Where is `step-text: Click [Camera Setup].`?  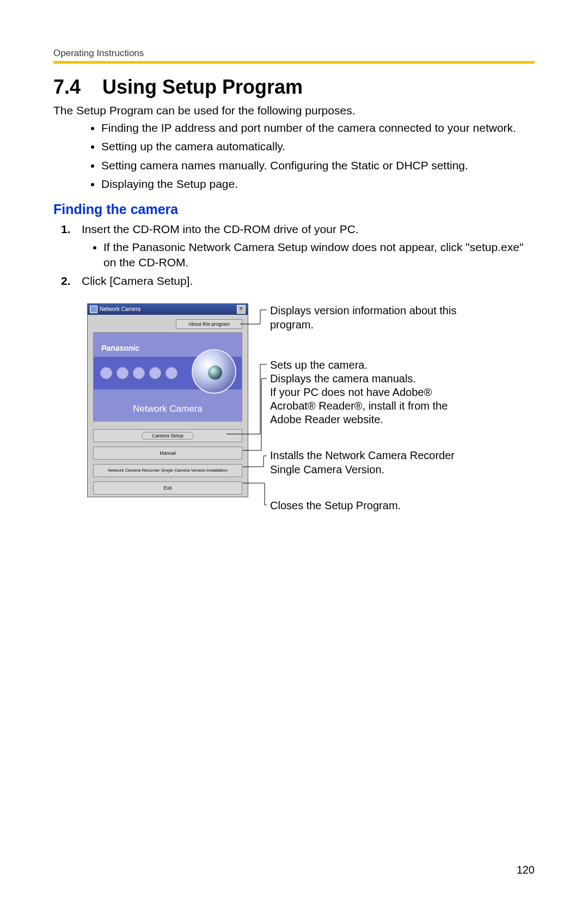 step-text: Click [Camera Setup]. is located at coordinates (137, 281).